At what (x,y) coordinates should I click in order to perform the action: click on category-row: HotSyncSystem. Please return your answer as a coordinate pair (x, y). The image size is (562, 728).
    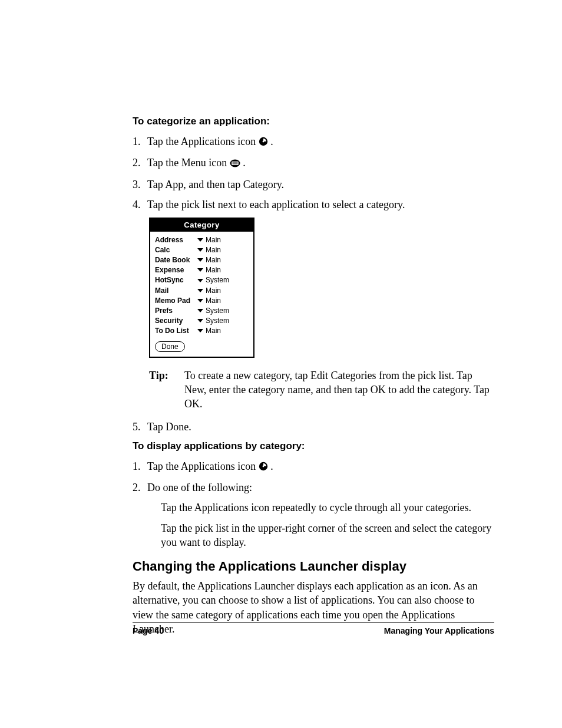
    Looking at the image, I should click on (201, 280).